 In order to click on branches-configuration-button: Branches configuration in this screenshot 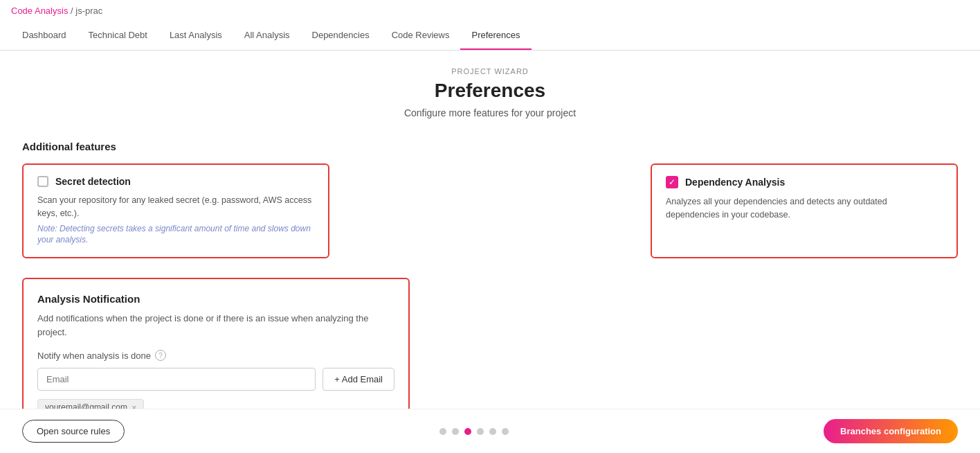, I will do `click(891, 431)`.